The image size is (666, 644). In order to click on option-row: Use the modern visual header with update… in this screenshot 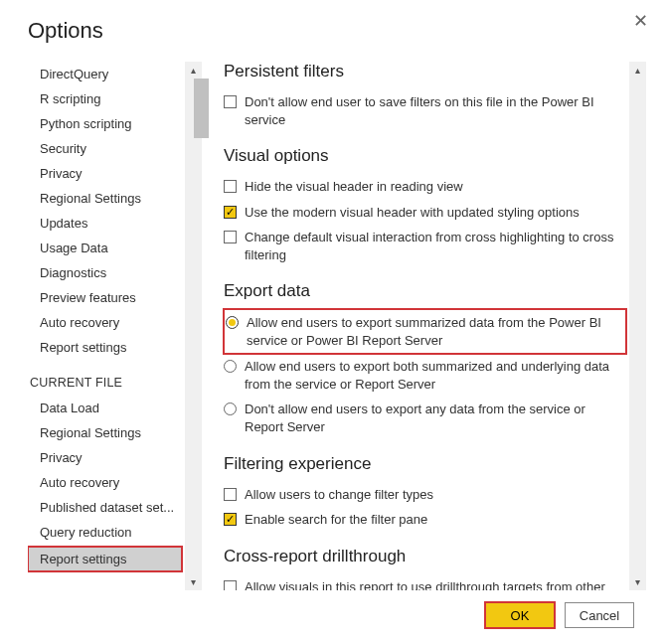, I will do `click(425, 213)`.